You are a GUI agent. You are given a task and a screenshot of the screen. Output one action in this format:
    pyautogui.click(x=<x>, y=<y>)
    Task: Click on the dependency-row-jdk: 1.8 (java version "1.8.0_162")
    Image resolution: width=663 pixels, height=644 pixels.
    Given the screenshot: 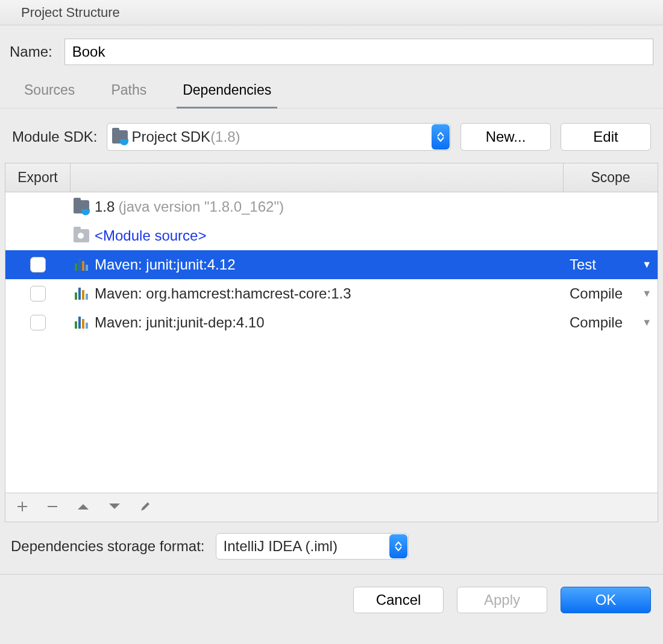 What is the action you would take?
    pyautogui.click(x=332, y=207)
    